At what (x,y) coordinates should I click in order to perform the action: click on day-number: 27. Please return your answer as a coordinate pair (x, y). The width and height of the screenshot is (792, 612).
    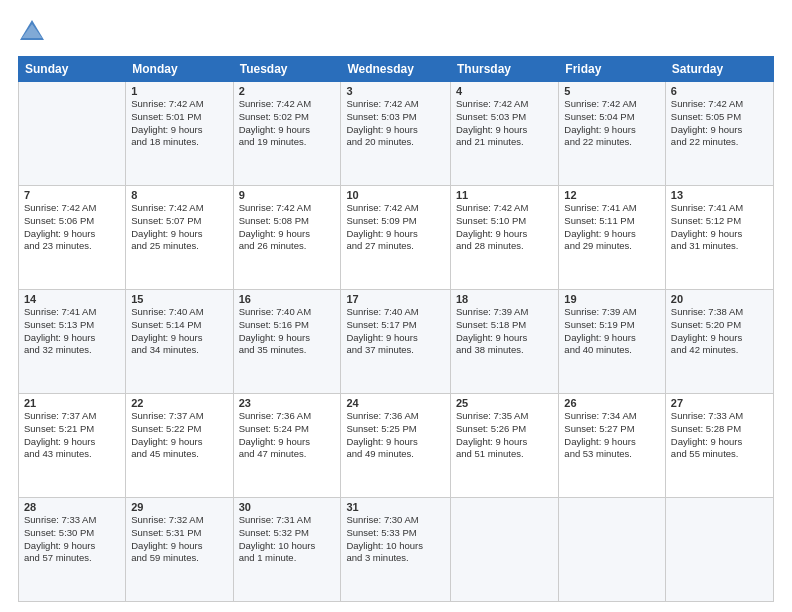
    Looking at the image, I should click on (720, 403).